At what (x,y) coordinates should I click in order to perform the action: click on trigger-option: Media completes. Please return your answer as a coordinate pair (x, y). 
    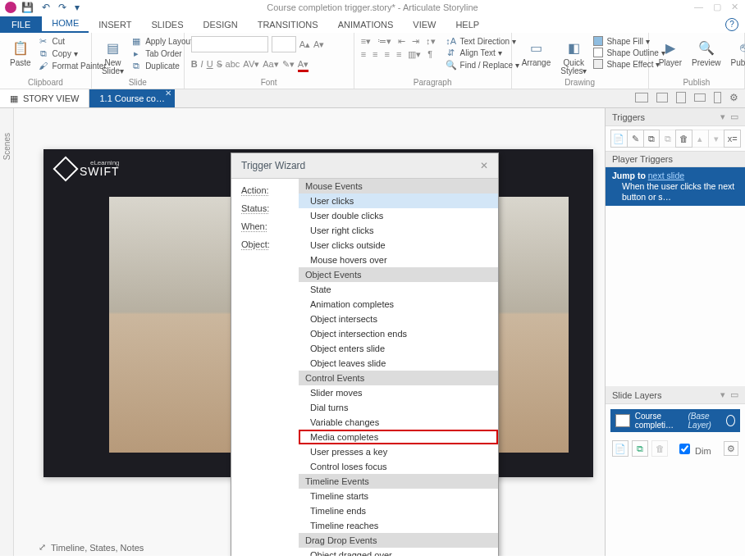
    Looking at the image, I should click on (399, 437).